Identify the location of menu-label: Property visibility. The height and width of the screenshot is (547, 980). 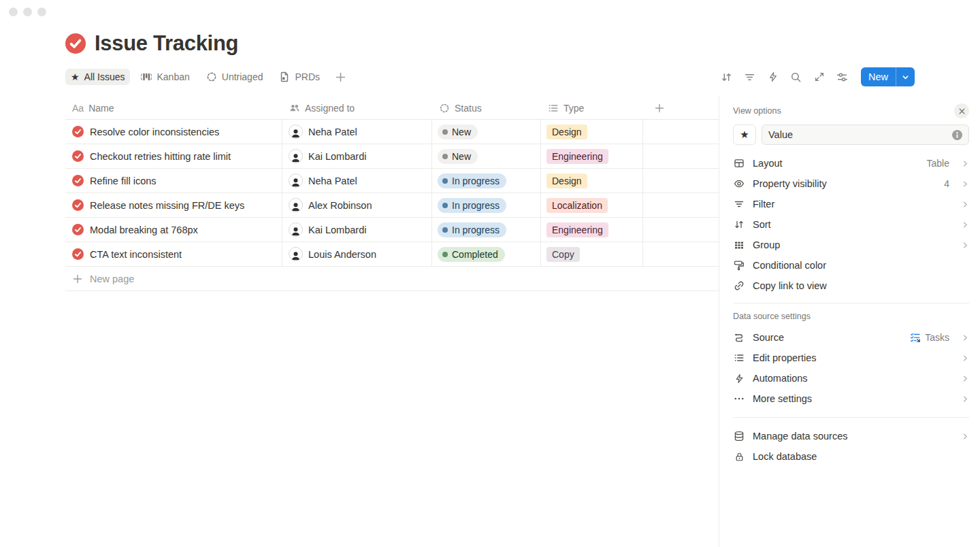
(845, 184).